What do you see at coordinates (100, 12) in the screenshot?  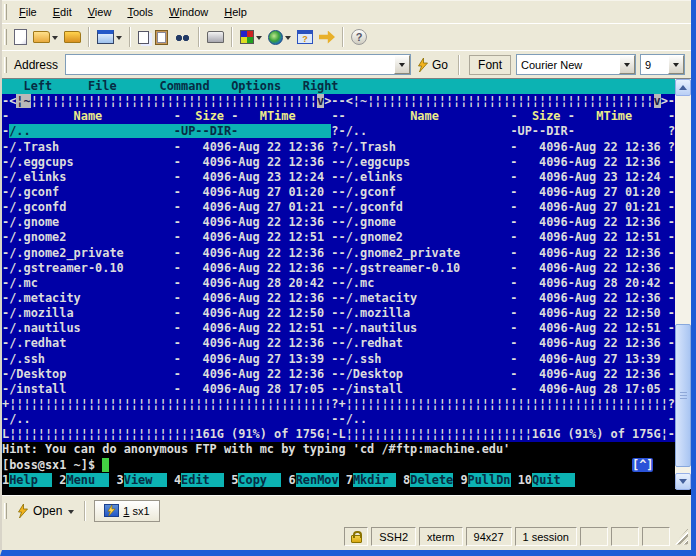 I see `menu-item-view: View` at bounding box center [100, 12].